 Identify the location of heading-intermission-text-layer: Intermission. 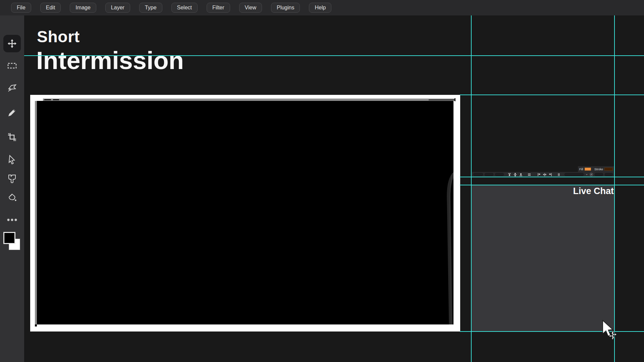
(110, 61).